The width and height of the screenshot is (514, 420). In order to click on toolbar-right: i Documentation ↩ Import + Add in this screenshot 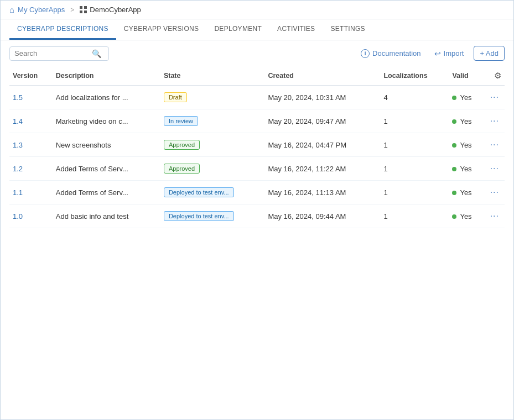, I will do `click(431, 53)`.